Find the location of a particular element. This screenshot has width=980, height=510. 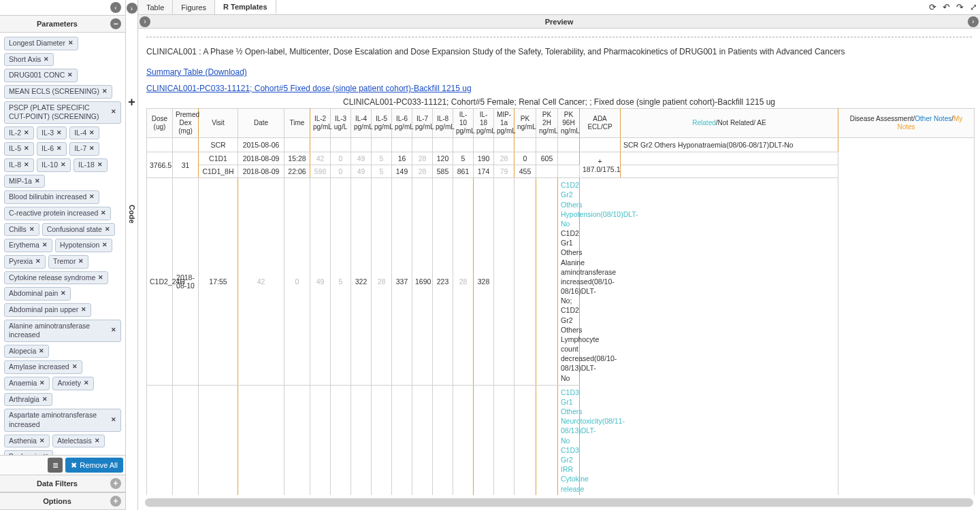

parameter-chip: Amylase increased ✕ is located at coordinates (44, 367).